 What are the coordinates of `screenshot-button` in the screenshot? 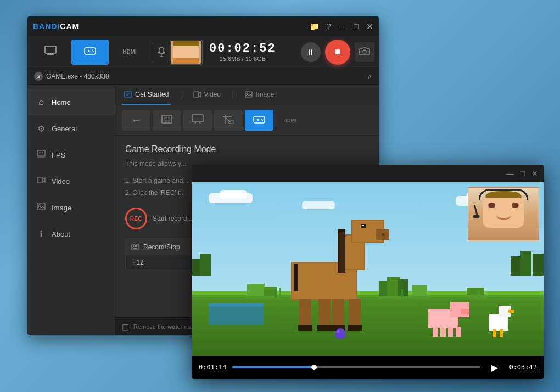 It's located at (365, 52).